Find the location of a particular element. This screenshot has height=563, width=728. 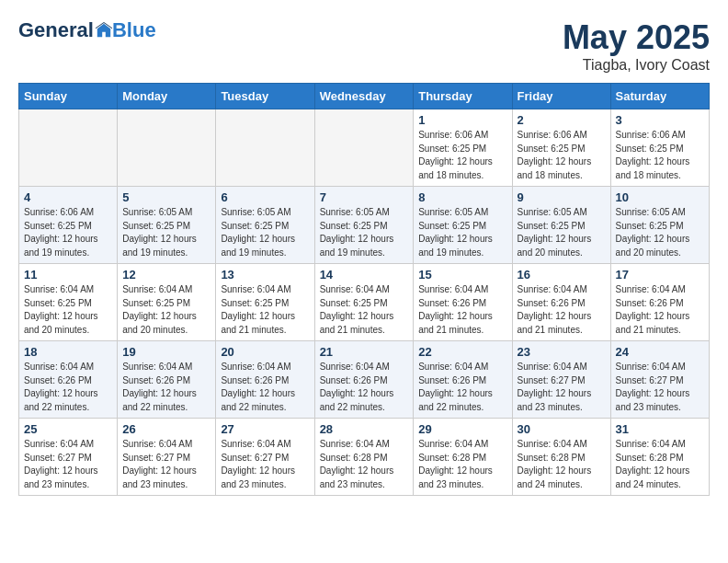

day-number: 7 is located at coordinates (364, 197).